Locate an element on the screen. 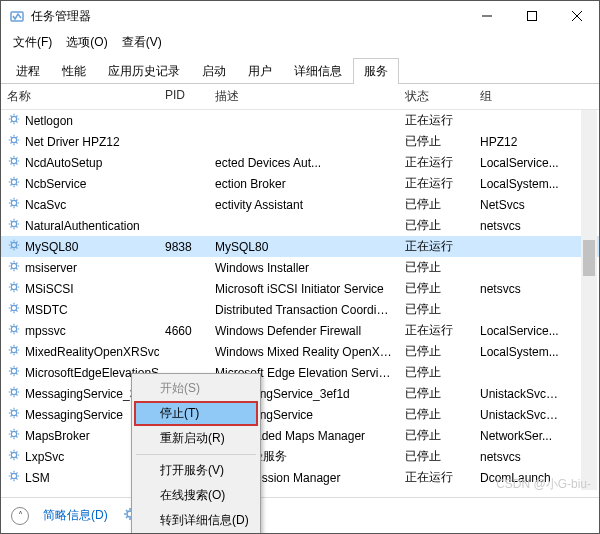 The width and height of the screenshot is (600, 534). menu-view: 查看(V) is located at coordinates (142, 42).